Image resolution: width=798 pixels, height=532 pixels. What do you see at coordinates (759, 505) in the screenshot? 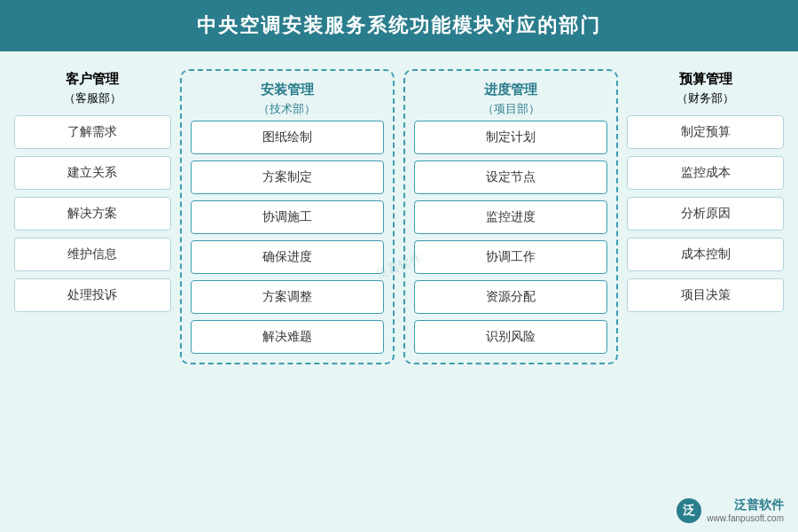
I see `brand-name: 泛普软件` at bounding box center [759, 505].